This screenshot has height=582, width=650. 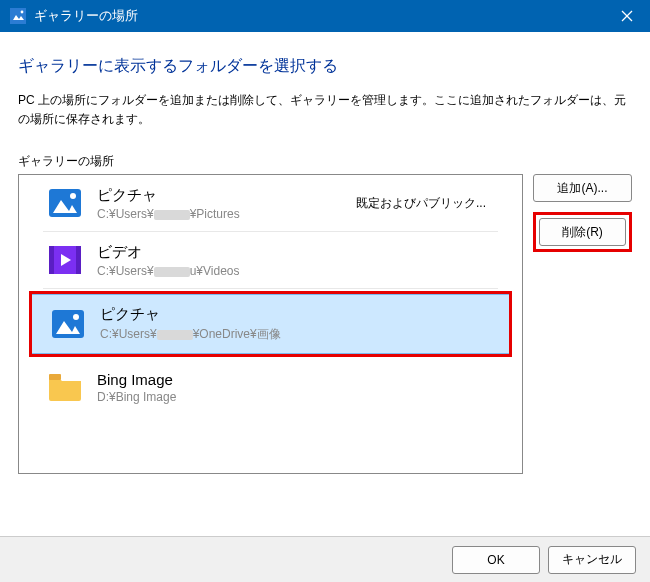 I want to click on list-item: Bing Image D:¥Bing Image, so click(x=270, y=387).